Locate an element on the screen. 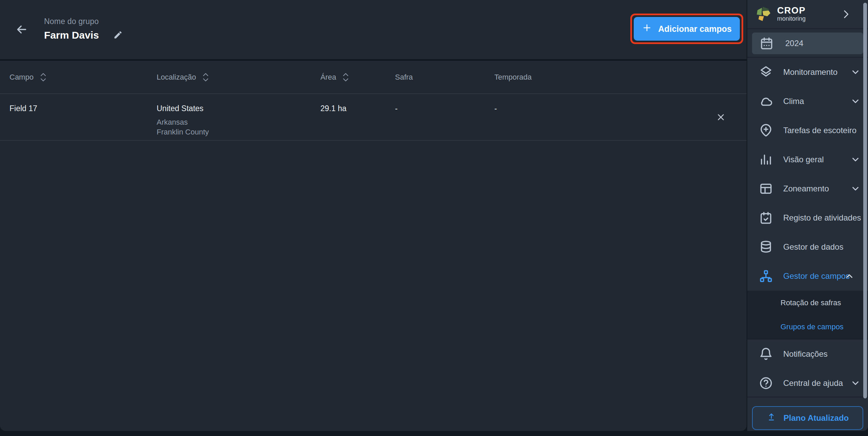  group-header: Nome do grupo Farm Davis Adicionar campo… is located at coordinates (373, 30).